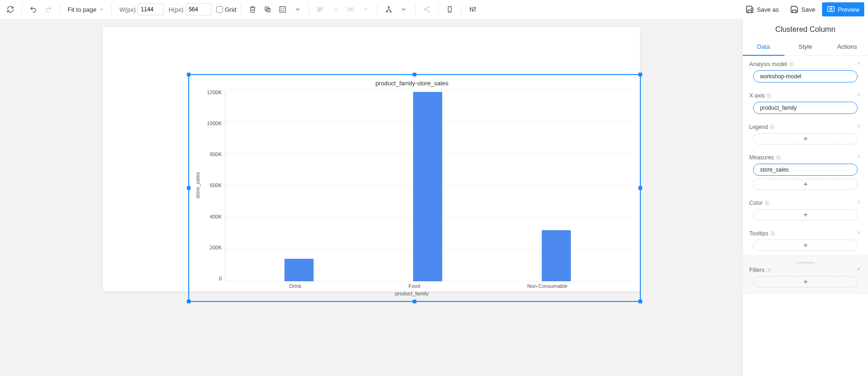  Describe the element at coordinates (283, 9) in the screenshot. I see `fit-button` at that location.